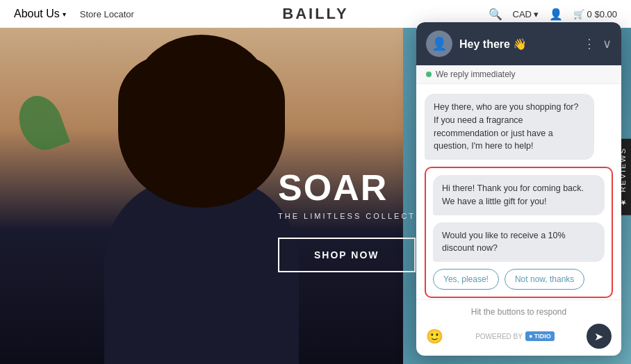 The width and height of the screenshot is (631, 364). I want to click on chat-footer: Hit the buttons to respond 🙂 POWERED BY …, so click(518, 328).